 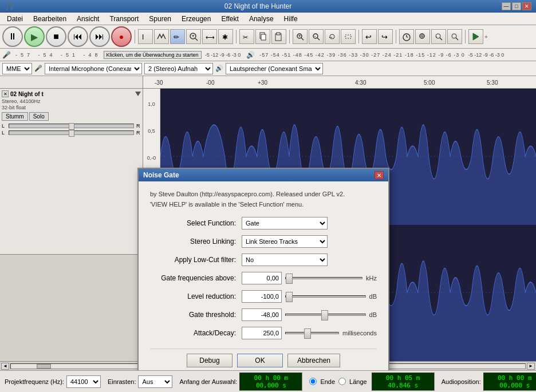 I want to click on time-shift-tool: ⟷, so click(x=210, y=37).